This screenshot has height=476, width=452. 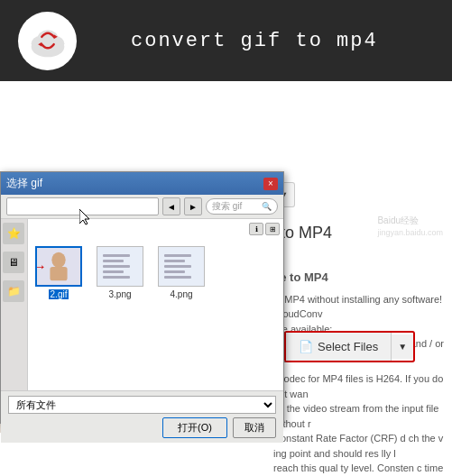 What do you see at coordinates (264, 229) in the screenshot?
I see `dialog-view-icons: ℹ ⊞` at bounding box center [264, 229].